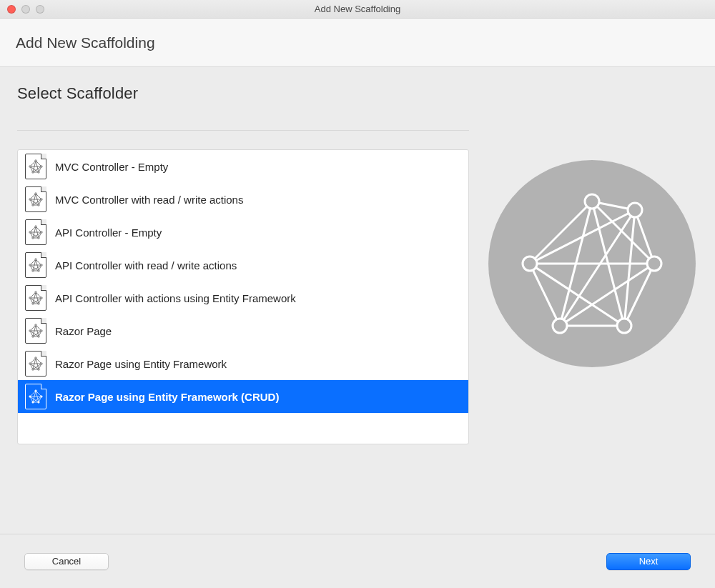 This screenshot has width=715, height=588. I want to click on minimize-window-button, so click(26, 9).